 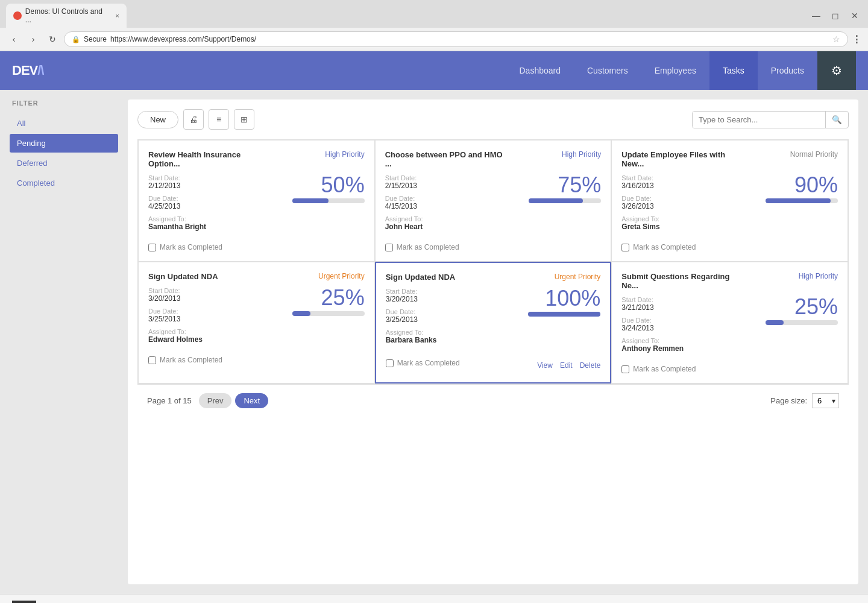 I want to click on assigned-to-6: Anthony Remmen, so click(x=691, y=349).